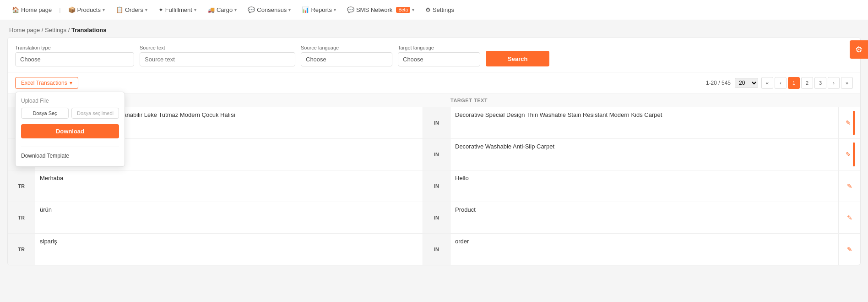 Image resolution: width=868 pixels, height=302 pixels. What do you see at coordinates (72, 10) in the screenshot?
I see `products-icon: 📦` at bounding box center [72, 10].